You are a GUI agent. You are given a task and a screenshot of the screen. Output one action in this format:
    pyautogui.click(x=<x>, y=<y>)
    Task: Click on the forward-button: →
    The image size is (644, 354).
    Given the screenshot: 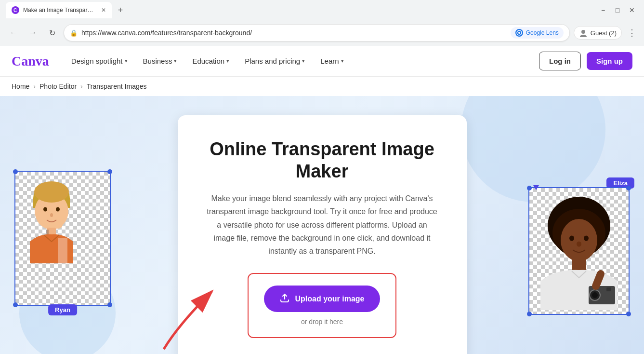 What is the action you would take?
    pyautogui.click(x=33, y=33)
    